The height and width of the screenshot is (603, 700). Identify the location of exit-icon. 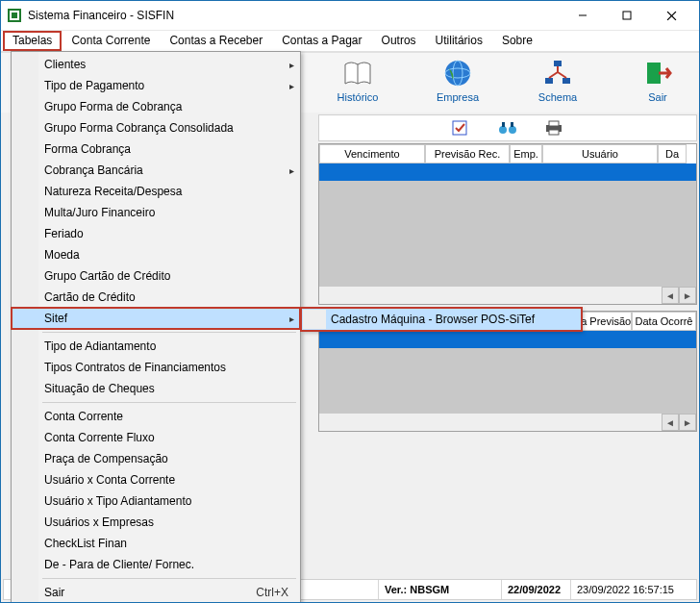
(658, 73).